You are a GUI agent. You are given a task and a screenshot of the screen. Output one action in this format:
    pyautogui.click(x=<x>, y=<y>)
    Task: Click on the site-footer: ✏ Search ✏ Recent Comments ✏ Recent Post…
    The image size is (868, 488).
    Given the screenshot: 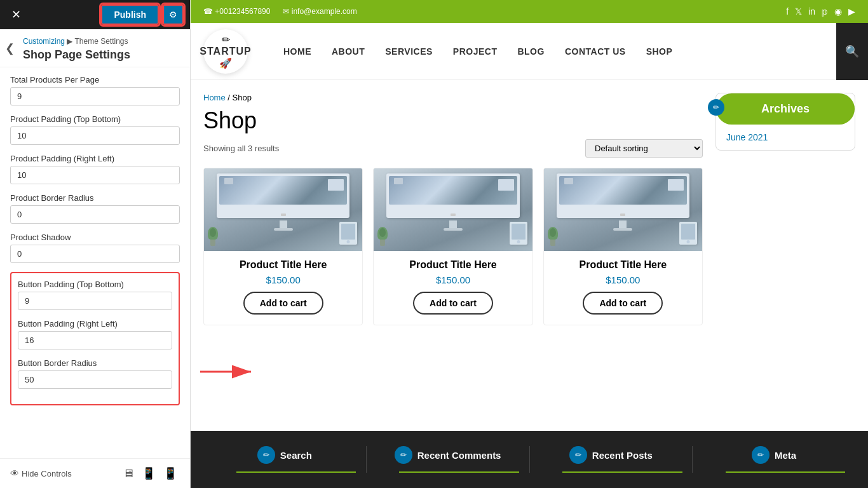 What is the action you would take?
    pyautogui.click(x=529, y=459)
    